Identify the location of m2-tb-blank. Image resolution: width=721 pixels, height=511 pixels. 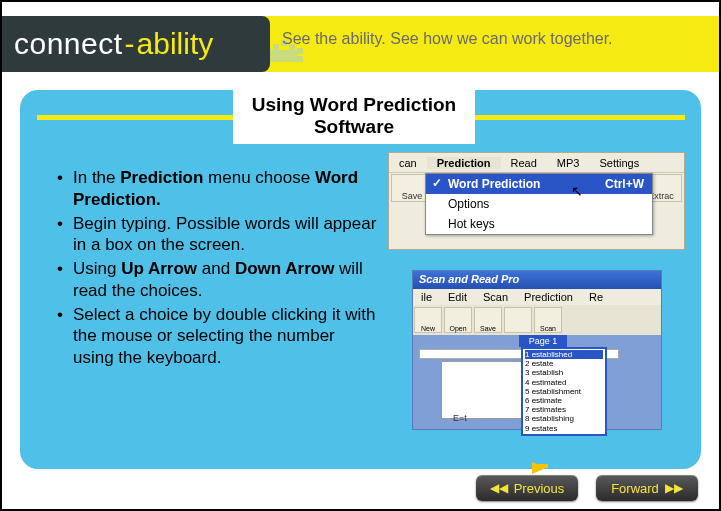
(518, 320).